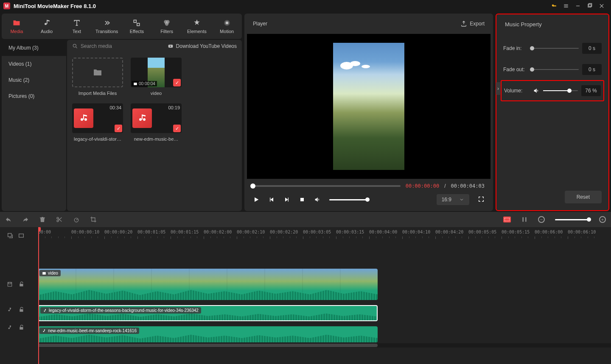 This screenshot has height=364, width=611. What do you see at coordinates (137, 26) in the screenshot?
I see `tab-effects: Effects` at bounding box center [137, 26].